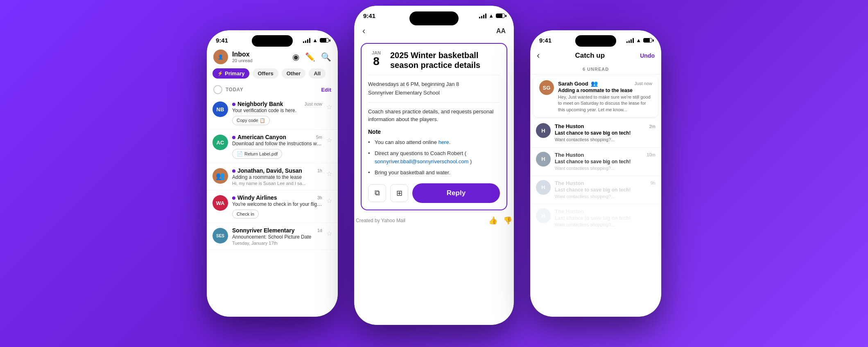  I want to click on sender-name: Windy Airlines, so click(255, 198).